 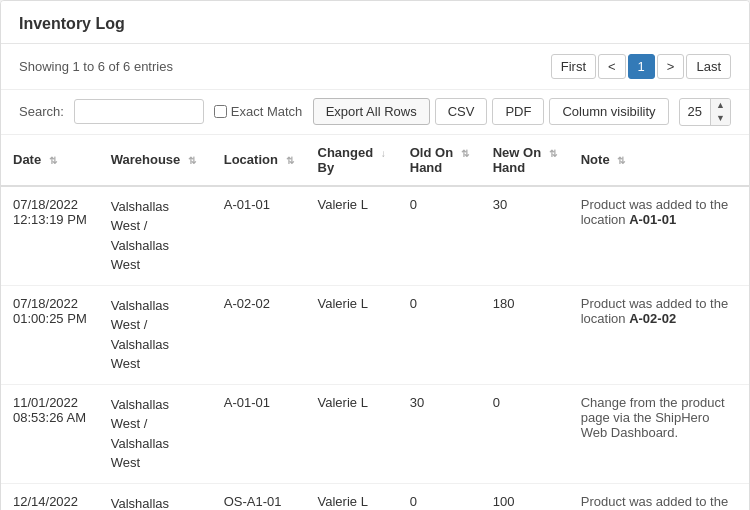 I want to click on cell-date: 12/14/202211:39:46 AM, so click(x=50, y=496).